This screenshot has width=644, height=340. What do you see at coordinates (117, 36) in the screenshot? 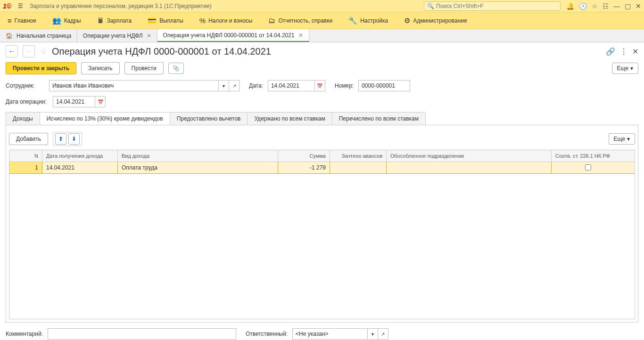
I see `tab-ndfl-list: Операции учета НДФЛ ✕` at bounding box center [117, 36].